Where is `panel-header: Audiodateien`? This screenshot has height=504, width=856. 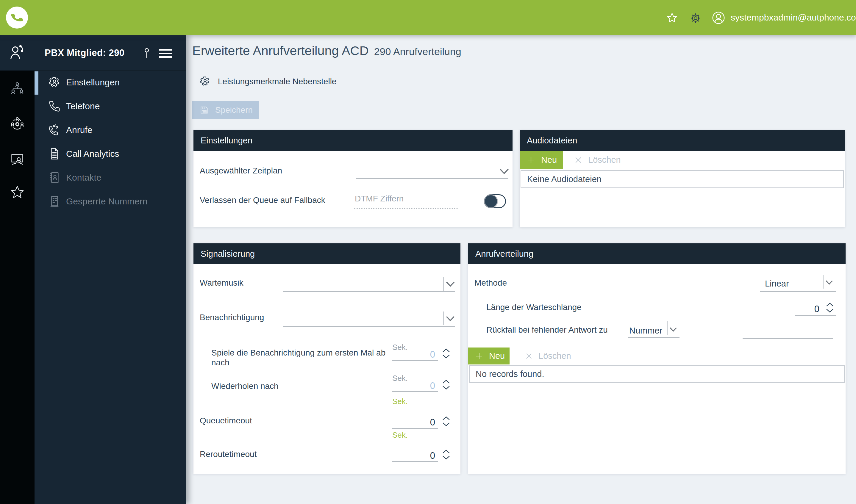 panel-header: Audiodateien is located at coordinates (682, 141).